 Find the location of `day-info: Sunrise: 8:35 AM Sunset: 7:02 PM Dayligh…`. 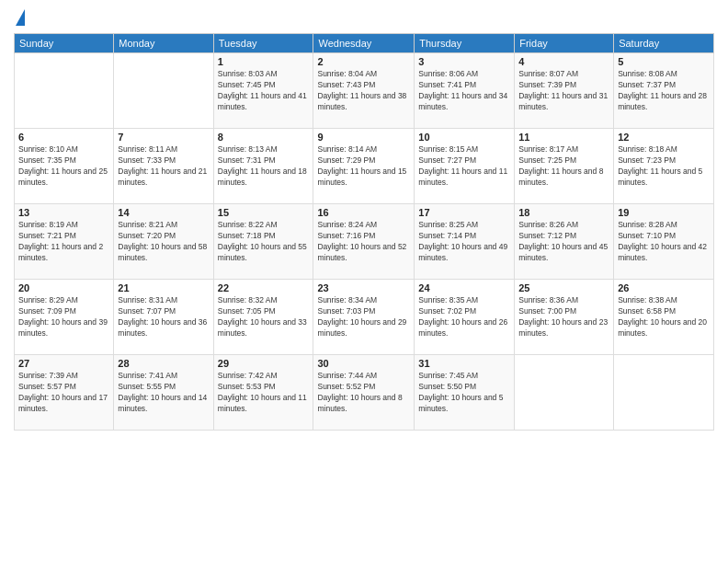

day-info: Sunrise: 8:35 AM Sunset: 7:02 PM Dayligh… is located at coordinates (464, 317).